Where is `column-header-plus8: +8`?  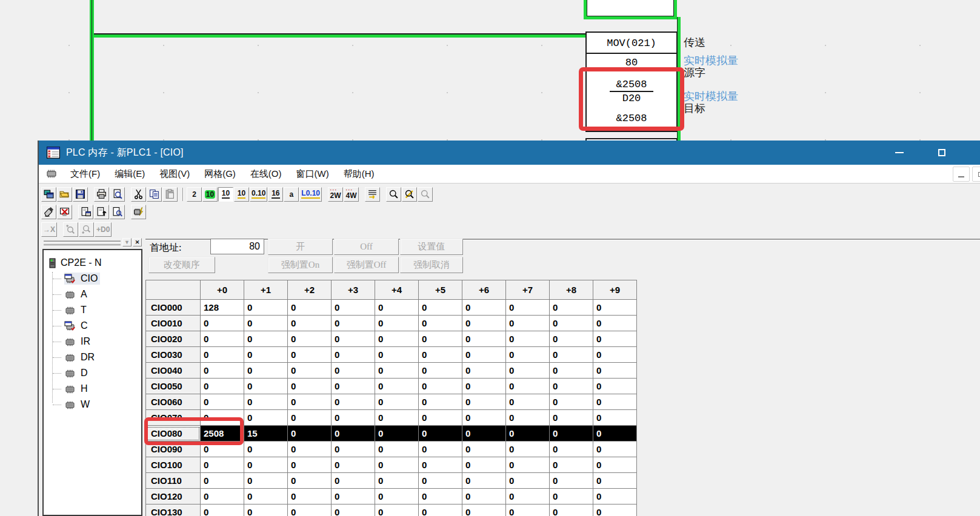 column-header-plus8: +8 is located at coordinates (572, 290).